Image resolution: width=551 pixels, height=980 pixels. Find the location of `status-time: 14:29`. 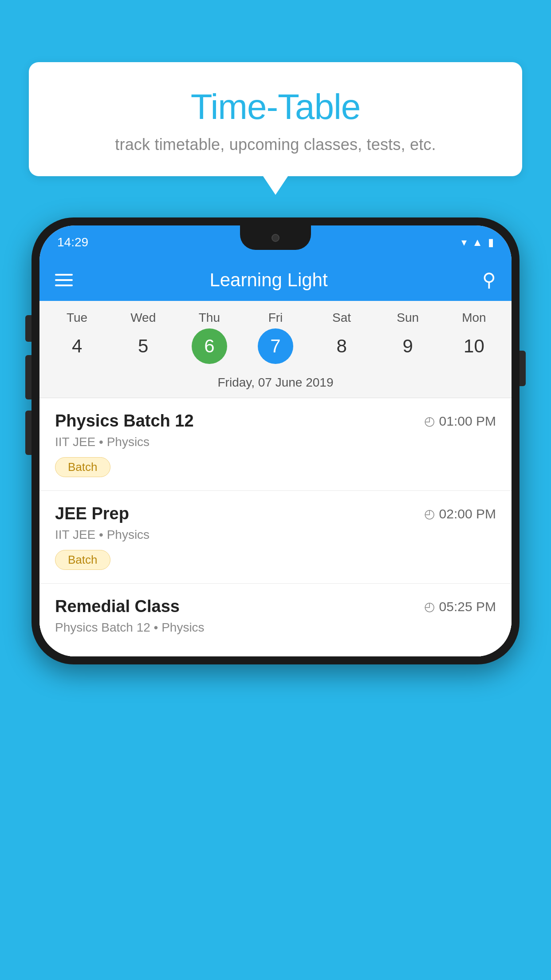

status-time: 14:29 is located at coordinates (73, 242).